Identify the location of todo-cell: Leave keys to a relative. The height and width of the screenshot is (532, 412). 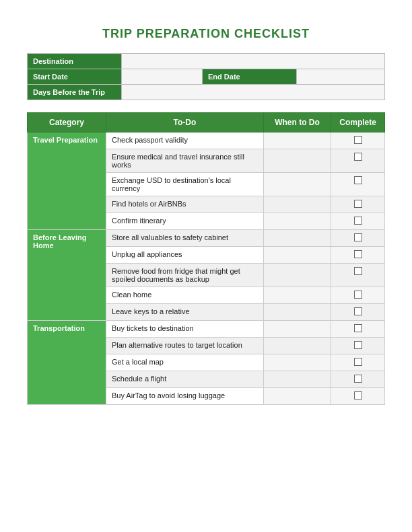
(184, 312).